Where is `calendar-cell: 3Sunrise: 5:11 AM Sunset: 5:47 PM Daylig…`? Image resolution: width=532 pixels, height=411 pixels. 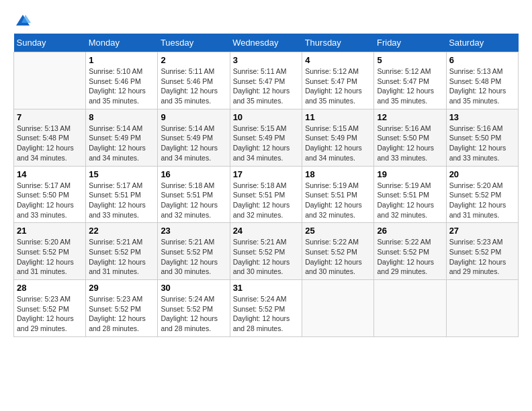 calendar-cell: 3Sunrise: 5:11 AM Sunset: 5:47 PM Daylig… is located at coordinates (266, 81).